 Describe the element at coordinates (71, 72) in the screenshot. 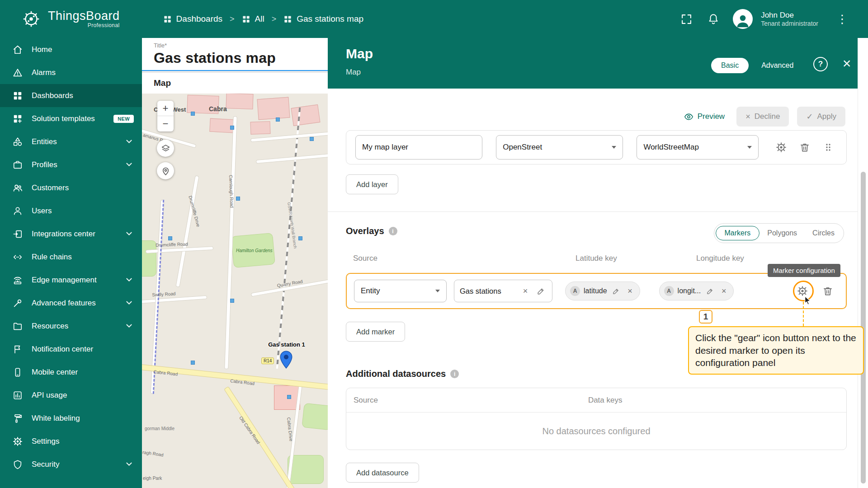

I see `sidebar-item-alarms: Alarms` at that location.